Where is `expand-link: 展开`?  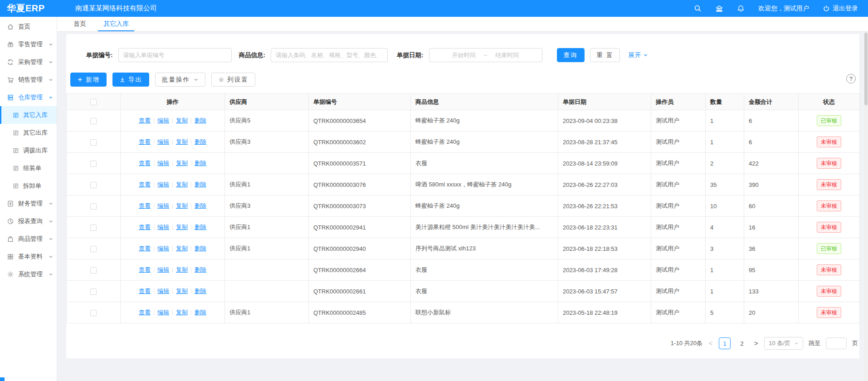 expand-link: 展开 is located at coordinates (638, 55).